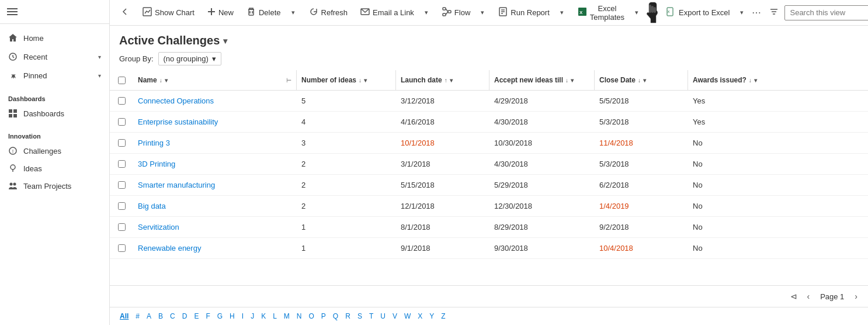 The height and width of the screenshot is (325, 868). Describe the element at coordinates (328, 13) in the screenshot. I see `refresh-button: Refresh` at that location.